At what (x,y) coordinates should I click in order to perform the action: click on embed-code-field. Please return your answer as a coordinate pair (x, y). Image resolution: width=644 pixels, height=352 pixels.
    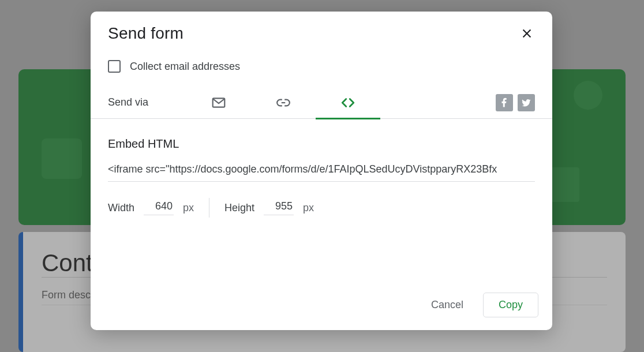
    Looking at the image, I should click on (321, 173).